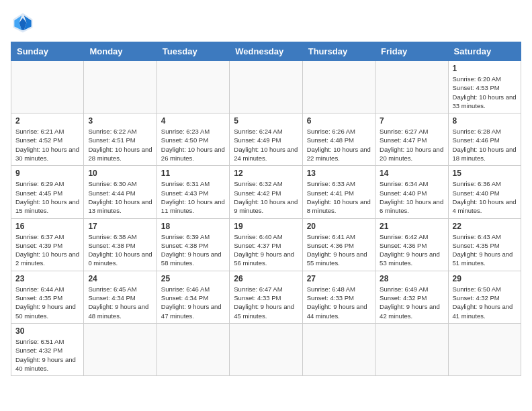  What do you see at coordinates (266, 279) in the screenshot?
I see `day-number: 26` at bounding box center [266, 279].